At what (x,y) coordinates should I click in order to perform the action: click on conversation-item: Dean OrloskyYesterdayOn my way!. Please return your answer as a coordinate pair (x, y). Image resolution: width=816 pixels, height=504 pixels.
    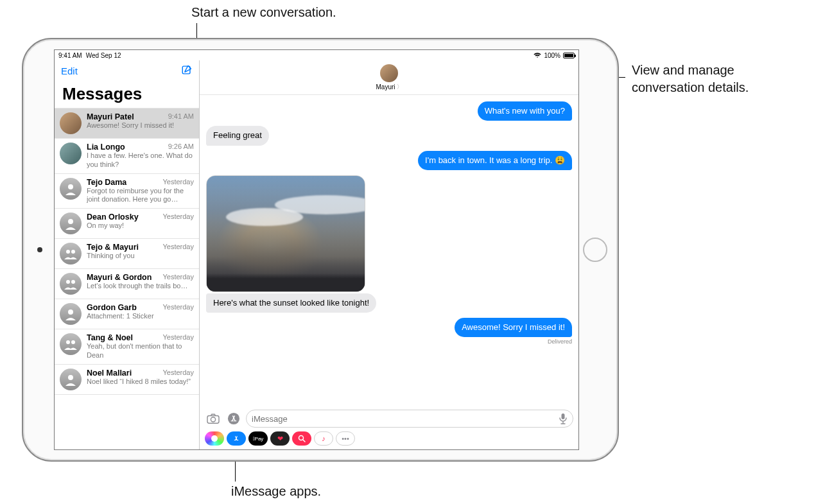
    Looking at the image, I should click on (127, 223).